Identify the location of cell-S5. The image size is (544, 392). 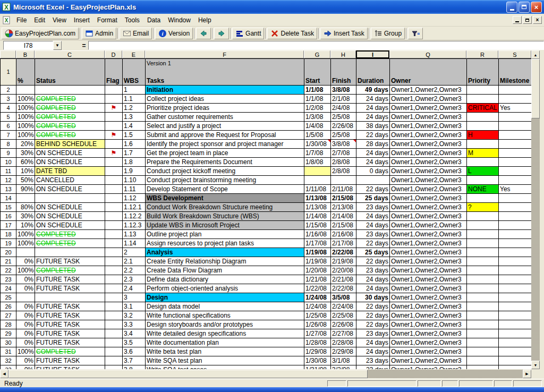
(515, 117).